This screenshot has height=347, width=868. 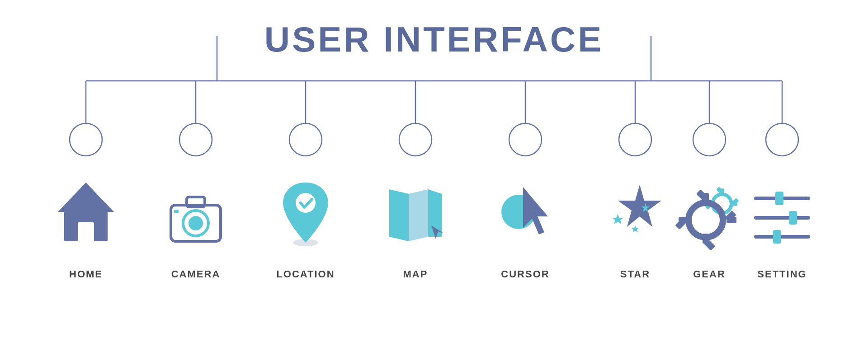 I want to click on cursor-icon, so click(x=524, y=211).